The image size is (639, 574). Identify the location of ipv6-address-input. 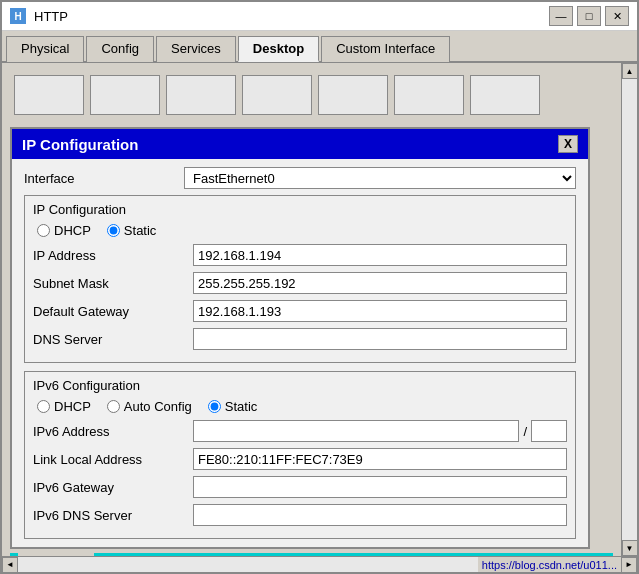
(356, 431).